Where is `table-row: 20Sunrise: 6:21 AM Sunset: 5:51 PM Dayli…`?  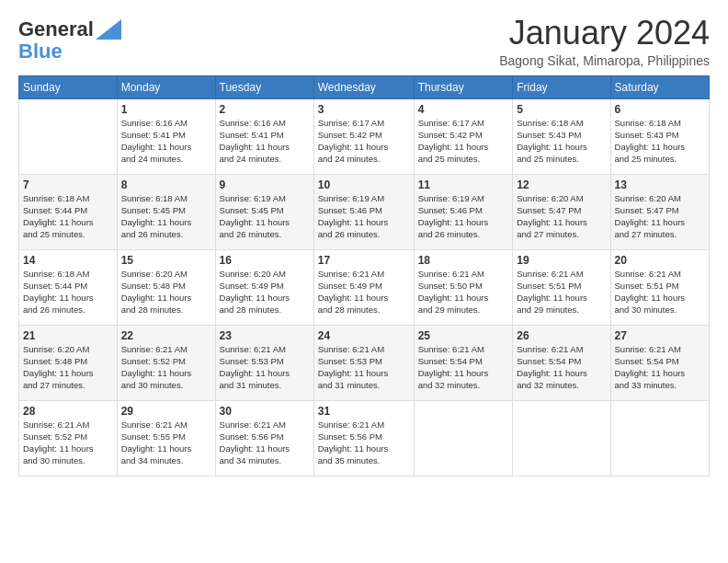
table-row: 20Sunrise: 6:21 AM Sunset: 5:51 PM Dayli… is located at coordinates (660, 287).